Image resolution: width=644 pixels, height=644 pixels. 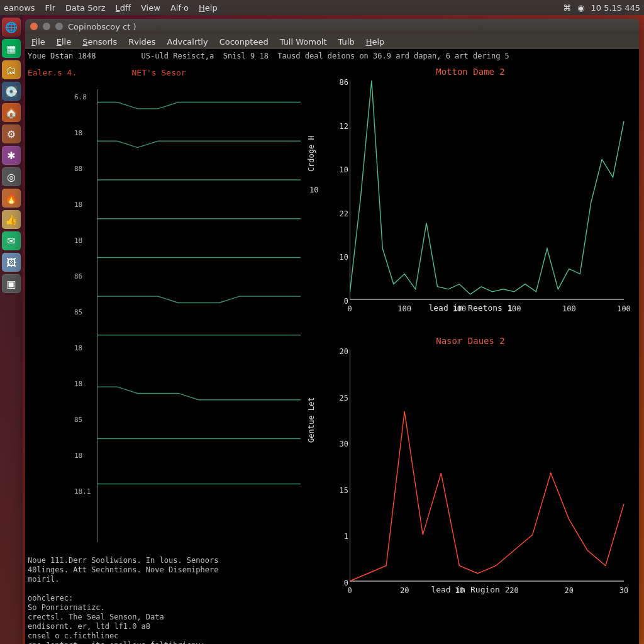 I want to click on window-menubar: File Elle Sensorls Rvides Advcalrtly Coc…, so click(x=332, y=42).